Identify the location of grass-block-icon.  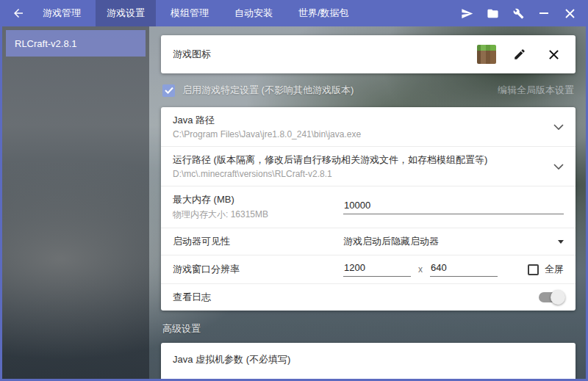
(487, 54).